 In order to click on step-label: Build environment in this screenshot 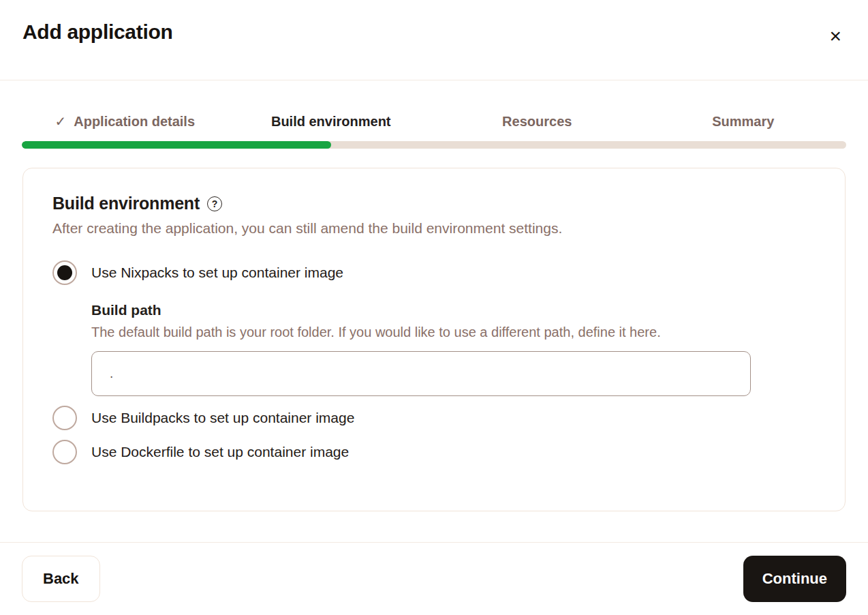, I will do `click(331, 121)`.